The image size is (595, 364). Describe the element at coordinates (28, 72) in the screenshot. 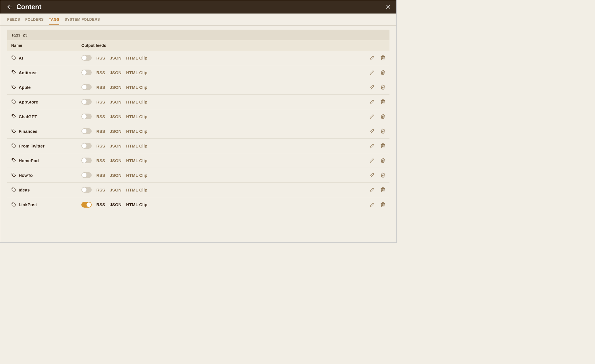

I see `tag-name: Antitrust` at that location.